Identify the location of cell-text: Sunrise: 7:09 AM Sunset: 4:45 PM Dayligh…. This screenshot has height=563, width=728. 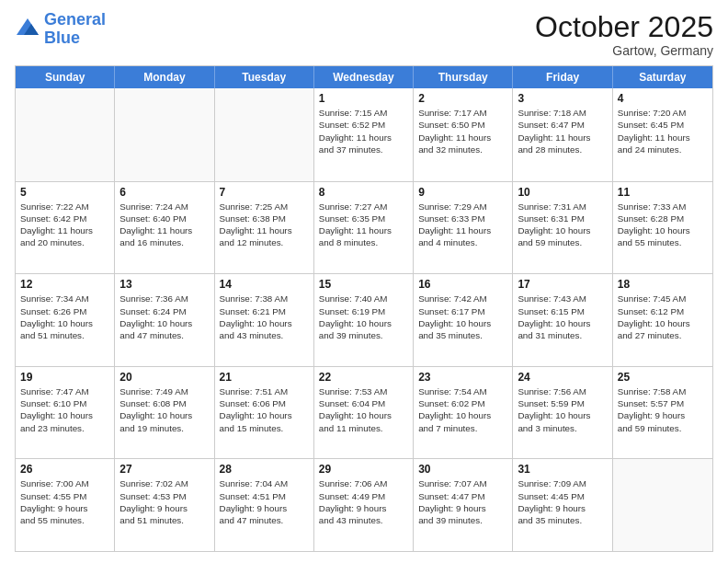
(563, 502).